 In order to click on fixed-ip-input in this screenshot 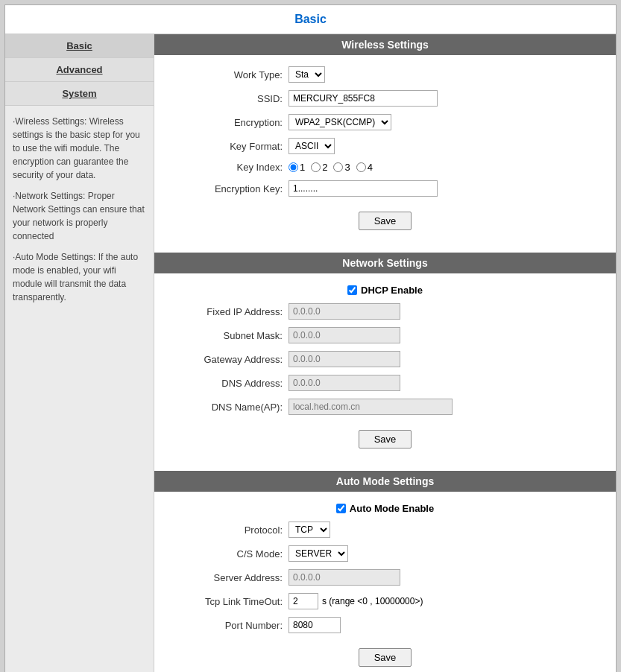, I will do `click(344, 311)`.